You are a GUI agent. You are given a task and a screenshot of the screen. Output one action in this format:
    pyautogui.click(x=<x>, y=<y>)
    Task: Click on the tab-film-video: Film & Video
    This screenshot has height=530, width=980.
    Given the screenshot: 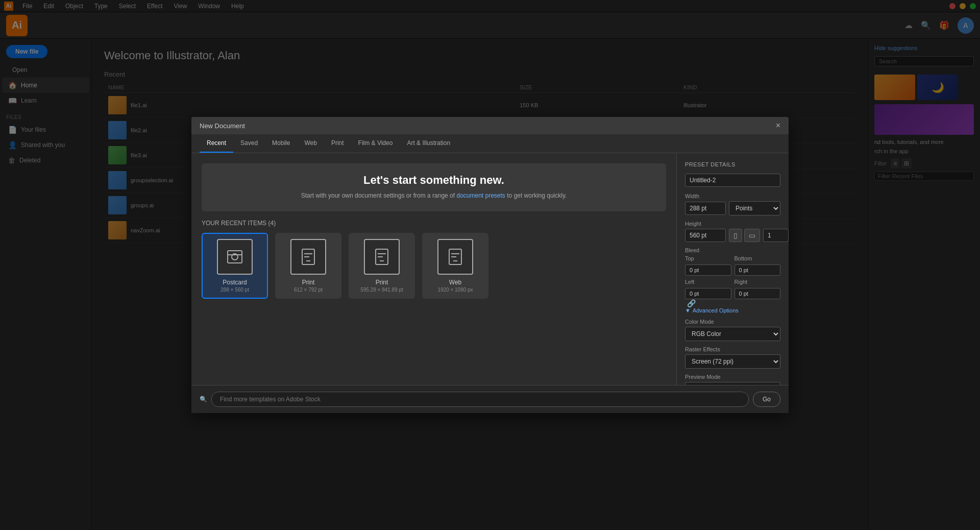 What is the action you would take?
    pyautogui.click(x=376, y=143)
    